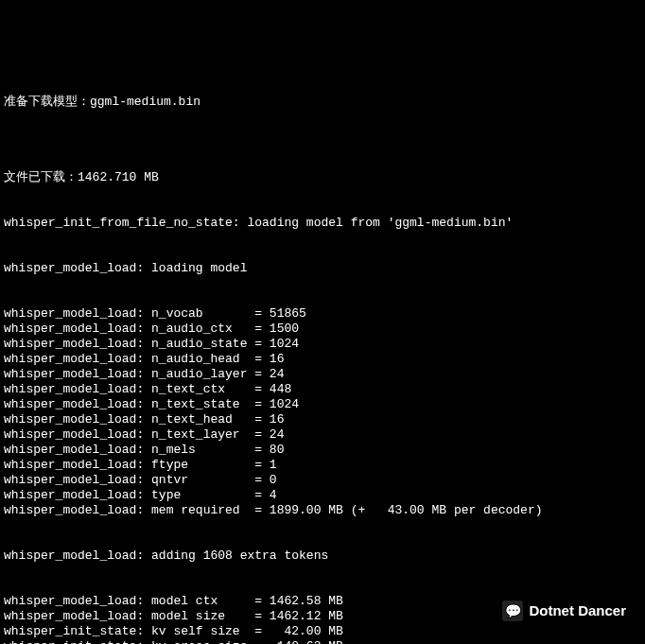 This screenshot has height=644, width=645. I want to click on param-line: whisper_init_state: kv self size = 42.00…, so click(322, 632).